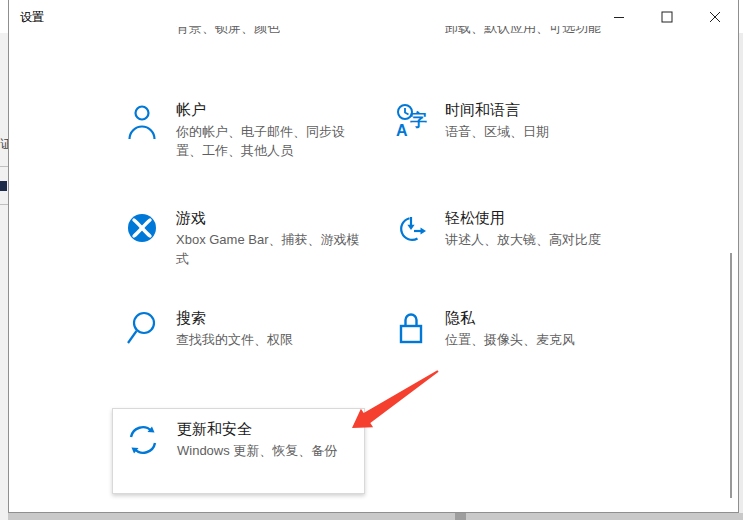 Image resolution: width=743 pixels, height=520 pixels. Describe the element at coordinates (238, 451) in the screenshot. I see `settings-tile-update-security: 更新和安全 Windows 更新、恢复、备份` at that location.